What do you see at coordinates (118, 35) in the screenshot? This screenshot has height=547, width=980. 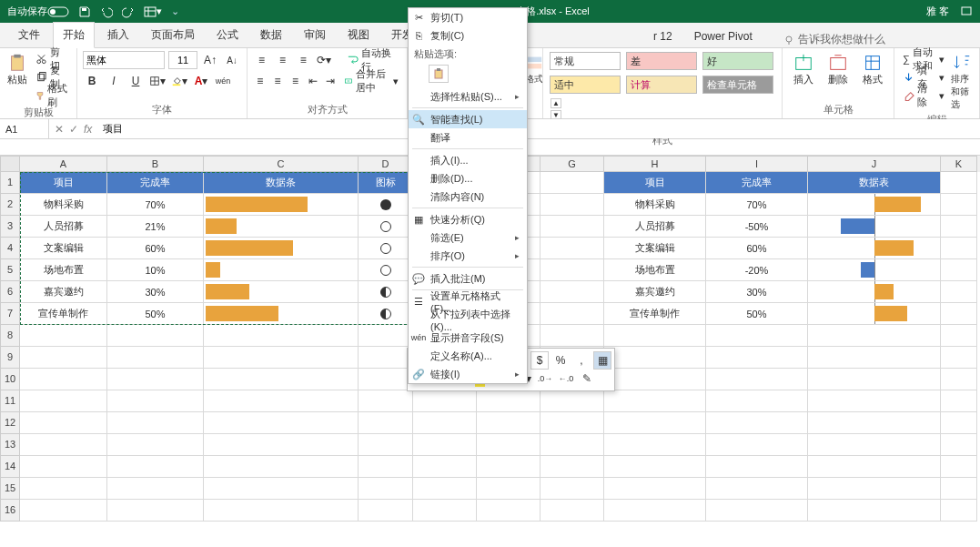 I see `tab-insert: 插入` at bounding box center [118, 35].